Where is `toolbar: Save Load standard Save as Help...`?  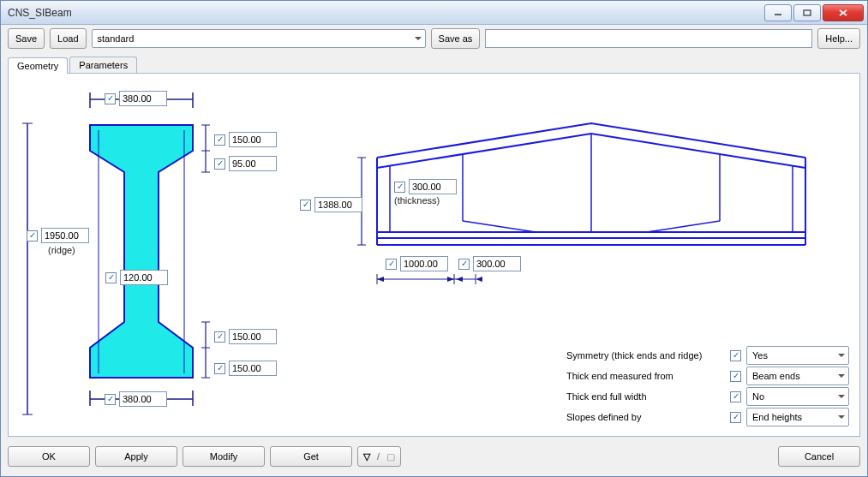
toolbar: Save Load standard Save as Help... is located at coordinates (434, 39).